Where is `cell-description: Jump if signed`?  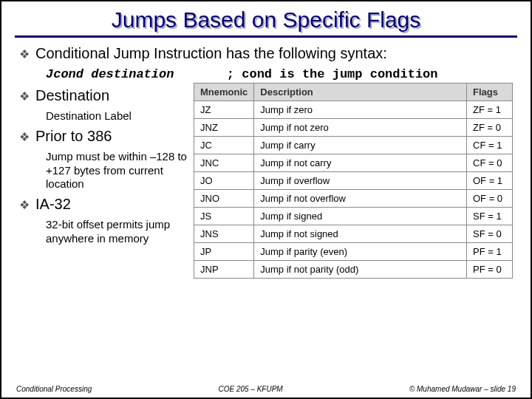 cell-description: Jump if signed is located at coordinates (361, 216).